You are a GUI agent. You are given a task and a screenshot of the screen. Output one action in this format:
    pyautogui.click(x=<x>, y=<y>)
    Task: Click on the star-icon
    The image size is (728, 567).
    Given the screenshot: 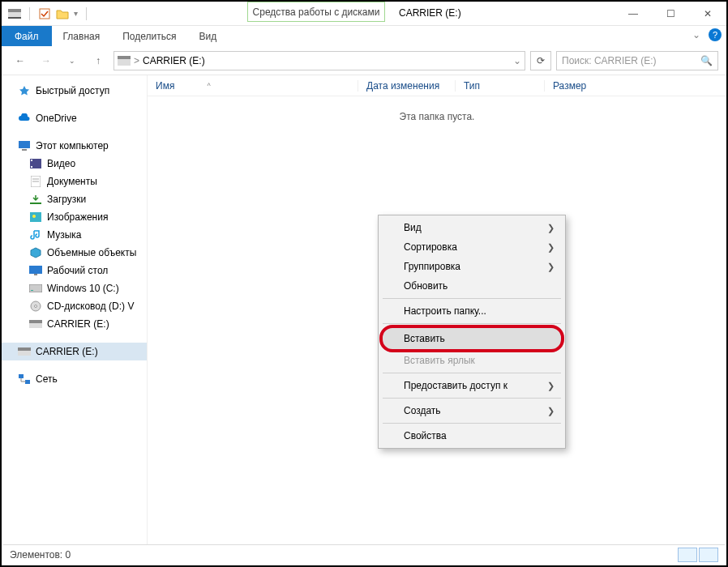 What is the action you would take?
    pyautogui.click(x=24, y=91)
    